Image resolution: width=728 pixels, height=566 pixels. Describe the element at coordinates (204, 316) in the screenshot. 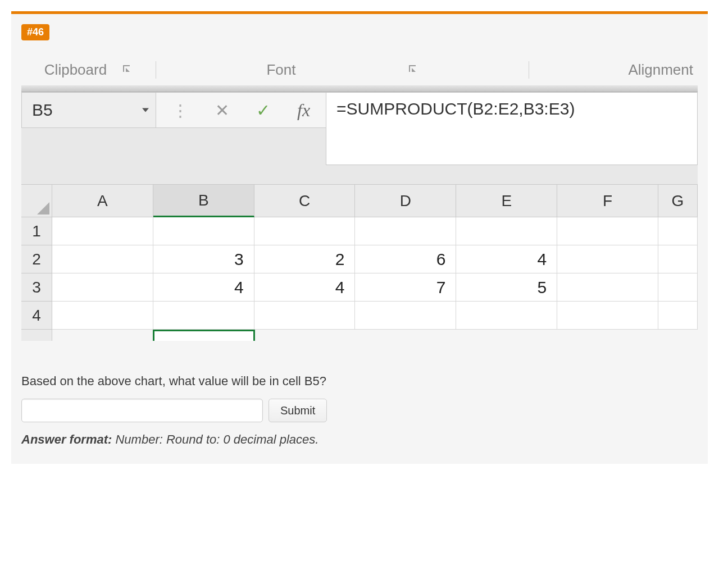

I see `cell-b4` at that location.